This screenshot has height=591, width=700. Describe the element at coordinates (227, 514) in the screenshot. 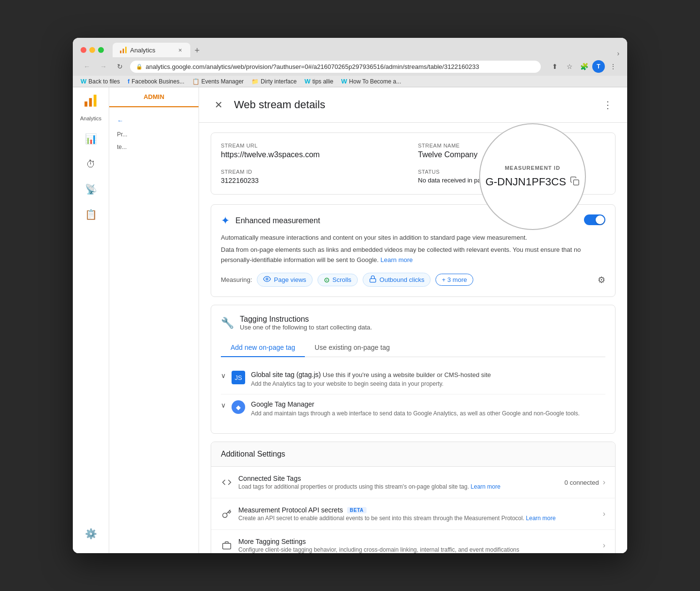

I see `key-icon` at that location.